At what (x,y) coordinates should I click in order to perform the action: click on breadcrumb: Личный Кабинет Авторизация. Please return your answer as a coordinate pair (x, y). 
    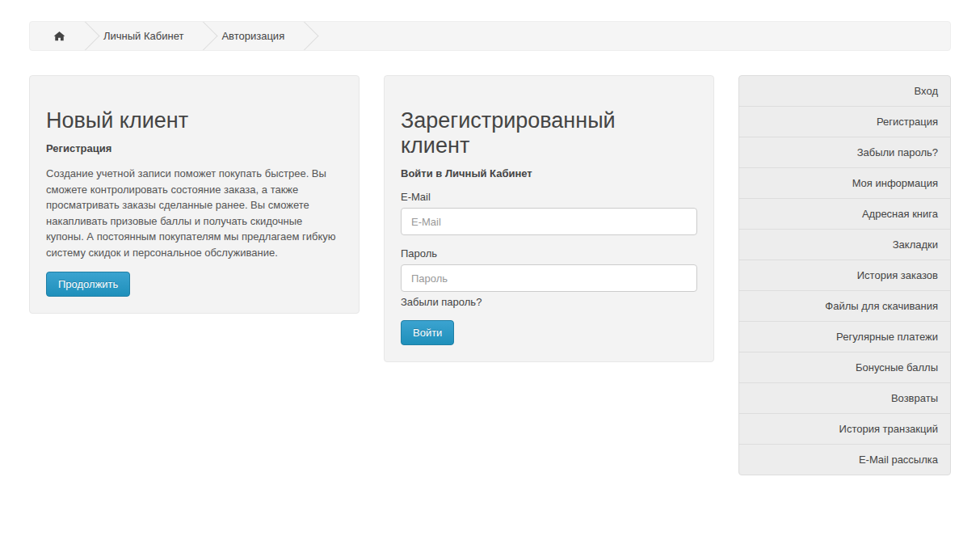
    Looking at the image, I should click on (490, 36).